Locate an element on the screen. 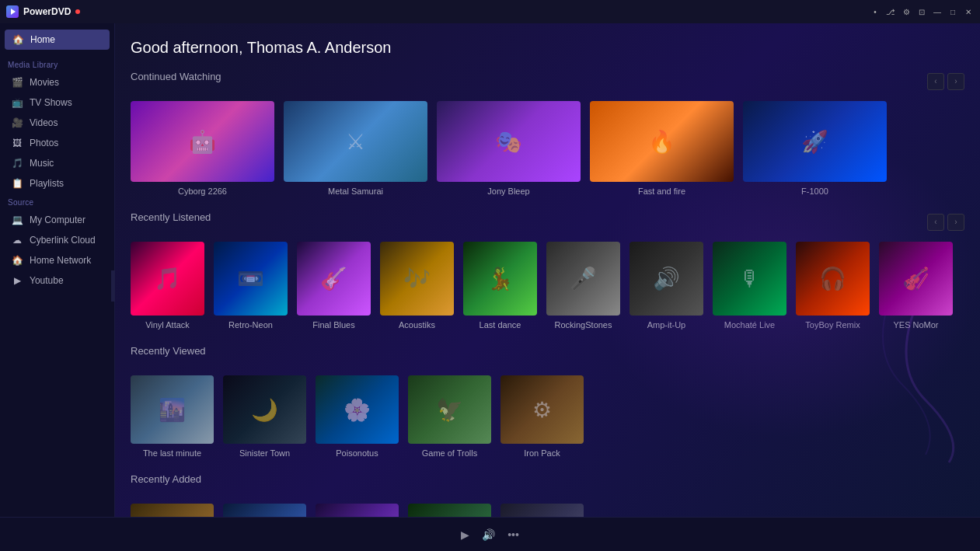  rl-thumb-rocks: 🎤 is located at coordinates (583, 278).